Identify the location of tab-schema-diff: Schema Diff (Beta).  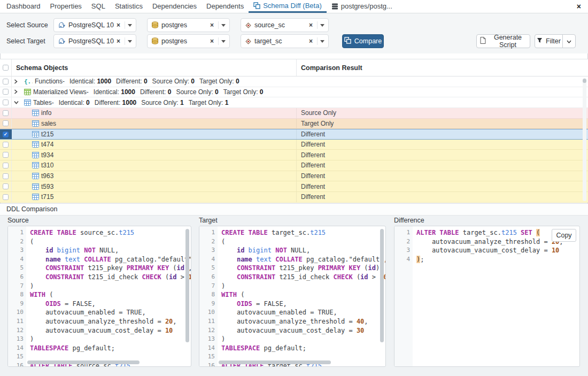
(288, 6).